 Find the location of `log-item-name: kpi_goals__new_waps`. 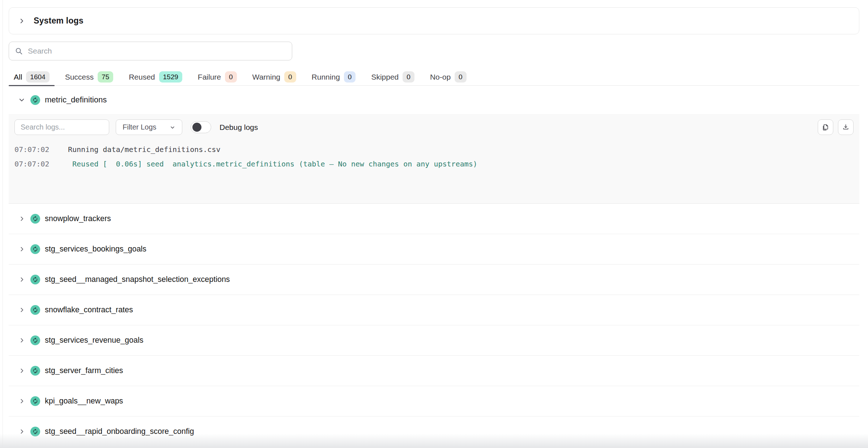

log-item-name: kpi_goals__new_waps is located at coordinates (84, 401).